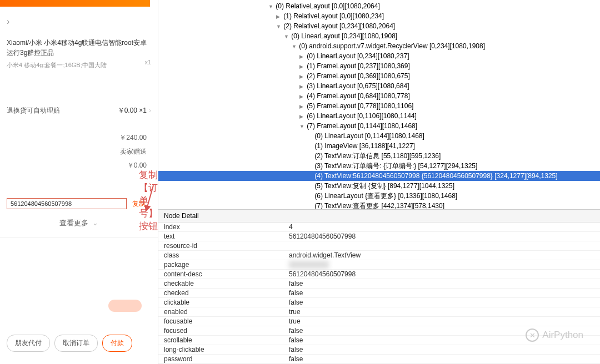 This screenshot has height=364, width=600. Describe the element at coordinates (442, 246) in the screenshot. I see `detail-value` at that location.